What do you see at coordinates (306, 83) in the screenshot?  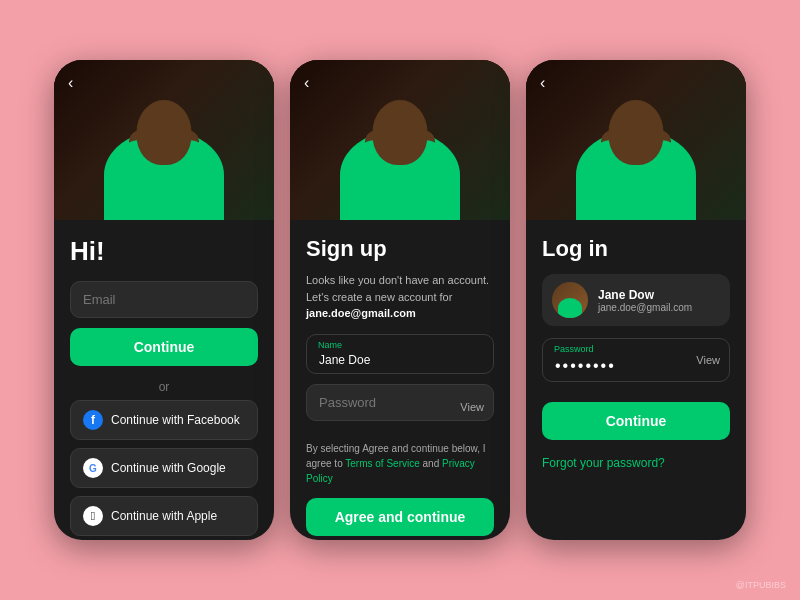 I see `back-button-2: ‹` at bounding box center [306, 83].